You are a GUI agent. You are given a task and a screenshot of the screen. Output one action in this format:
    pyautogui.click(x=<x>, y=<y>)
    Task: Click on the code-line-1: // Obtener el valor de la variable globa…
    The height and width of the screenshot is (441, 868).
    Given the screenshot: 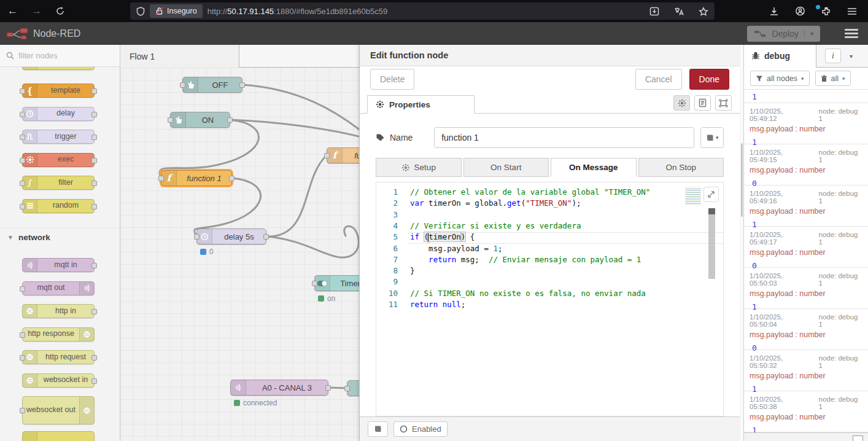 What is the action you would take?
    pyautogui.click(x=565, y=193)
    